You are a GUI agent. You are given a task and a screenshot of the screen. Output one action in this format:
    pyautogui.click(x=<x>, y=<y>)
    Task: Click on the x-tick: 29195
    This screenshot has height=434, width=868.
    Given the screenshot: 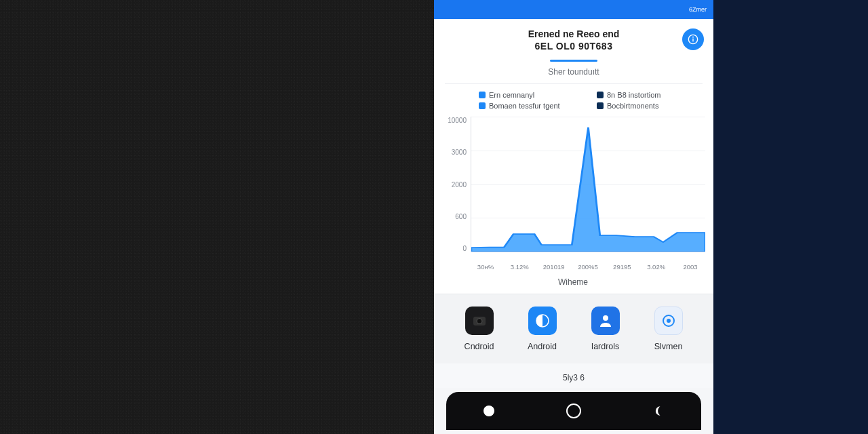 What is the action you would take?
    pyautogui.click(x=622, y=267)
    